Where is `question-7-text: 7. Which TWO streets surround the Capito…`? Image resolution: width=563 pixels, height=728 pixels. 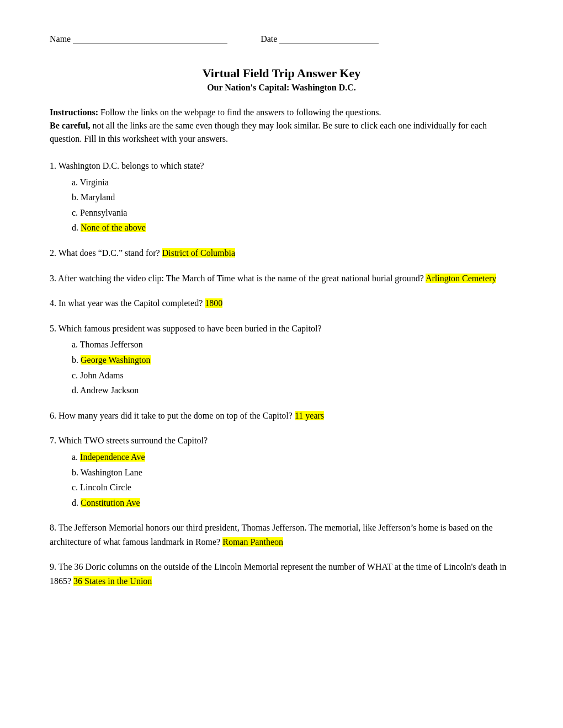
question-7-text: 7. Which TWO streets surround the Capito… is located at coordinates (282, 441).